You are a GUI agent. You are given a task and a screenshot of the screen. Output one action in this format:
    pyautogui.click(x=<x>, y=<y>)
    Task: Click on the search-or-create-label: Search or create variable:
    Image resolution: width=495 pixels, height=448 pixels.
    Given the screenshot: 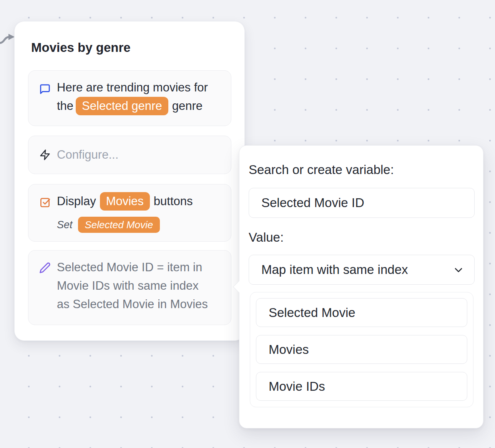 What is the action you would take?
    pyautogui.click(x=321, y=170)
    